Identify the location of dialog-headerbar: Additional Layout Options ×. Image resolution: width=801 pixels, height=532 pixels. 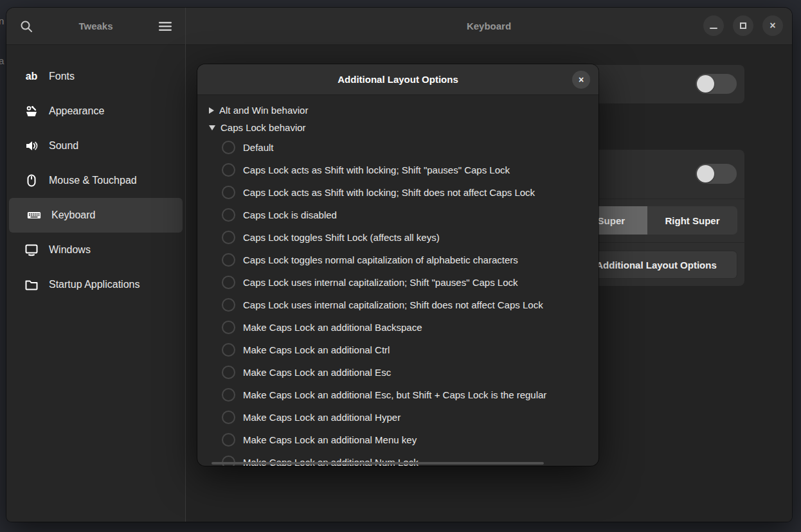
(398, 80).